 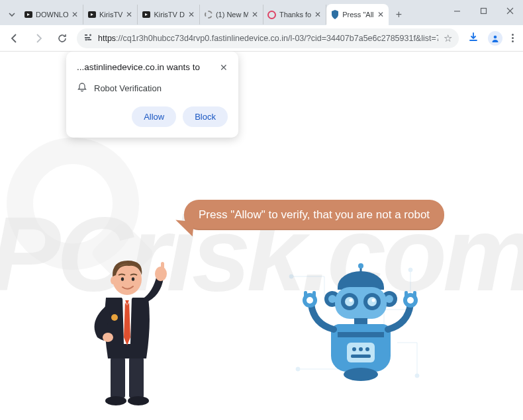 I want to click on new-tab-button: +, so click(x=399, y=15).